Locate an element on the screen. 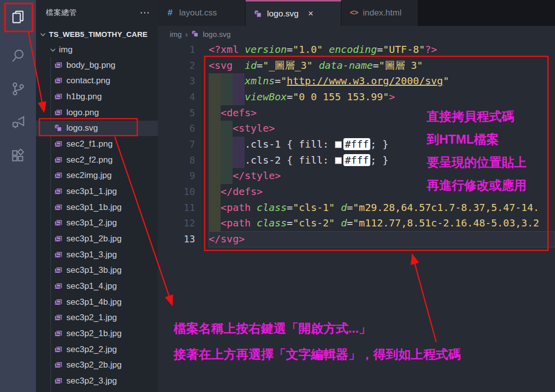 The height and width of the screenshot is (392, 555). code-token: ; } is located at coordinates (379, 144).